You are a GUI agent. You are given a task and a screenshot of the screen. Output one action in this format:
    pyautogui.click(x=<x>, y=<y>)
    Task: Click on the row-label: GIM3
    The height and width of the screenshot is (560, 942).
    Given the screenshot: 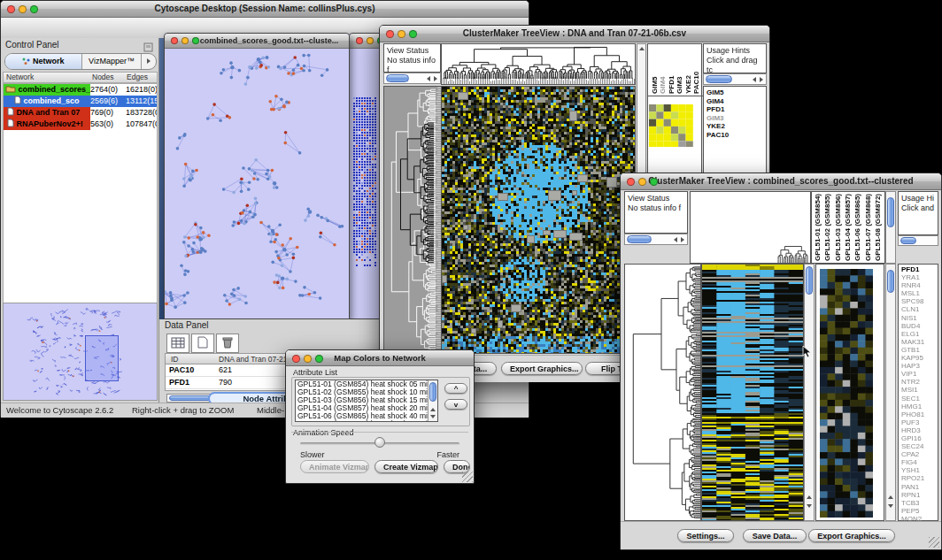 What is the action you would take?
    pyautogui.click(x=737, y=119)
    